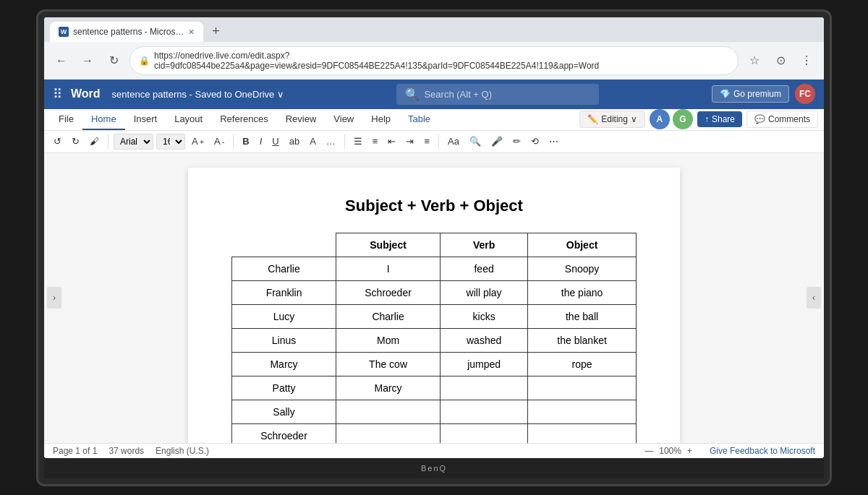 Image resolution: width=868 pixels, height=495 pixels. Describe the element at coordinates (434, 269) in the screenshot. I see `table-row: CharlieIfeedSnoopy` at that location.